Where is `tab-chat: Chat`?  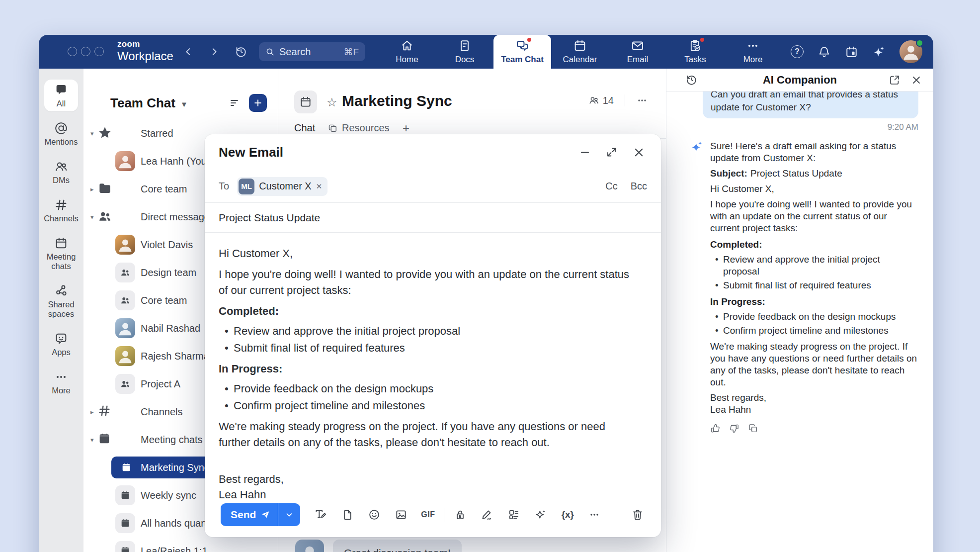 tab-chat: Chat is located at coordinates (305, 128).